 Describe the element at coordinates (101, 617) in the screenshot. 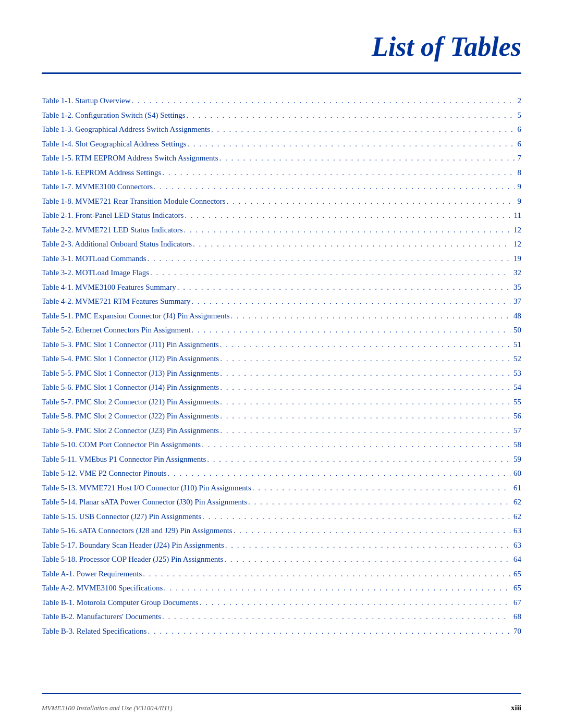

I see `toc-link: Table B-2. Manufacturers' Documents` at that location.